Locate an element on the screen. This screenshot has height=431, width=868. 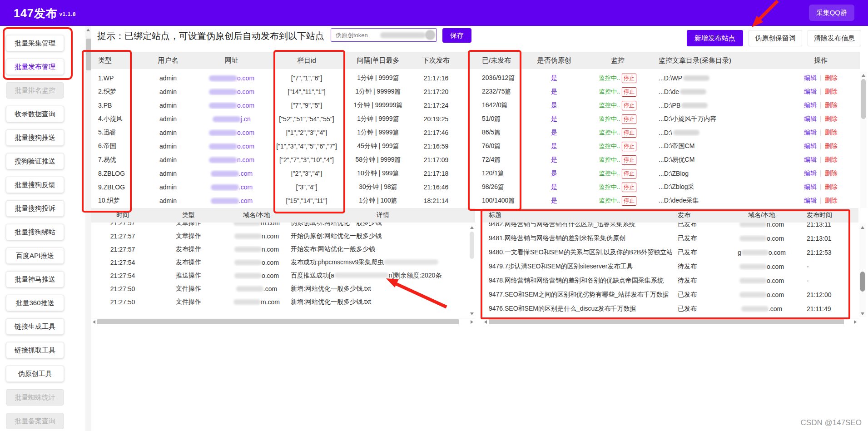
sidebar-item-6: 批量搜狗反馈 is located at coordinates (35, 185).